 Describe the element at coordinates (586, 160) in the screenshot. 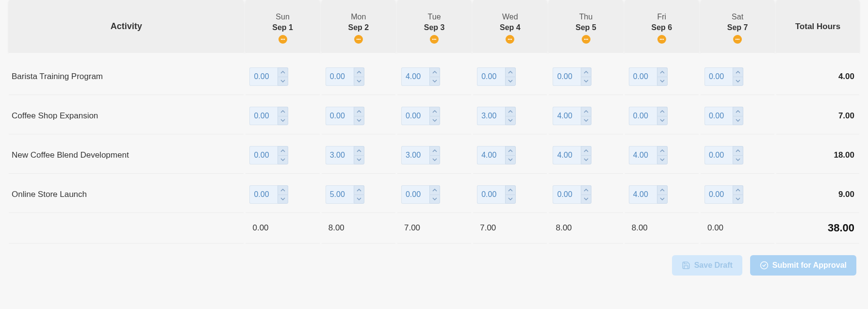

I see `chevron-down-icon` at that location.